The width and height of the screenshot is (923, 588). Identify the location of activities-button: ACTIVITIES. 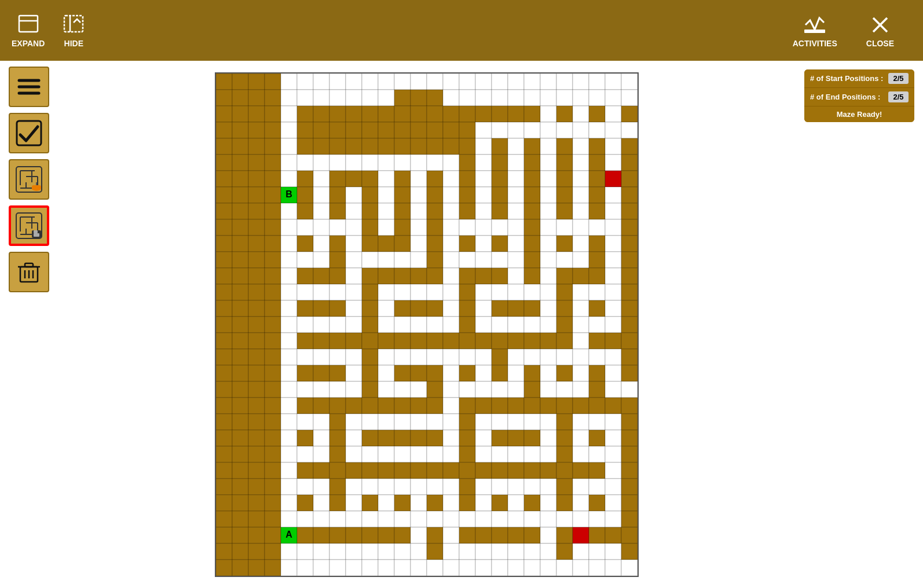
(815, 31).